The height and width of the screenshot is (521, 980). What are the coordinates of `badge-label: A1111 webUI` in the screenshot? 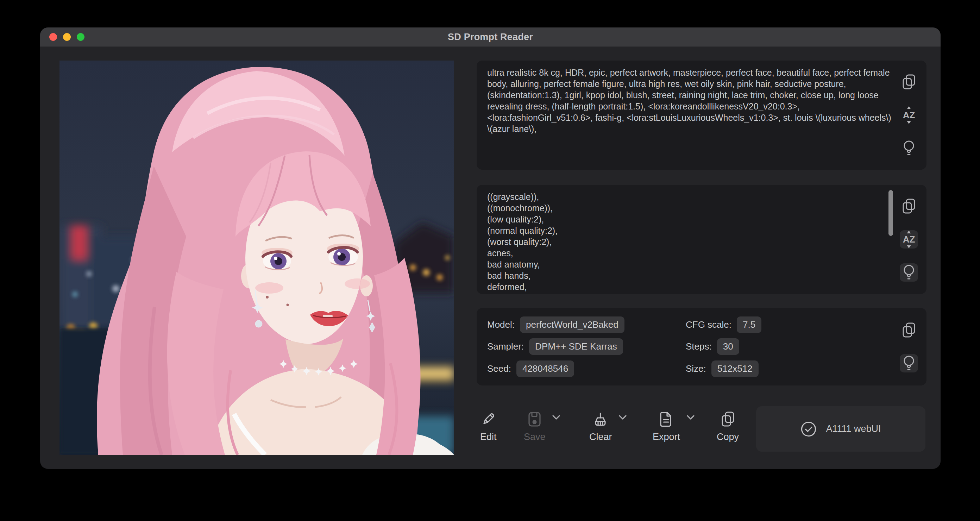 It's located at (853, 429).